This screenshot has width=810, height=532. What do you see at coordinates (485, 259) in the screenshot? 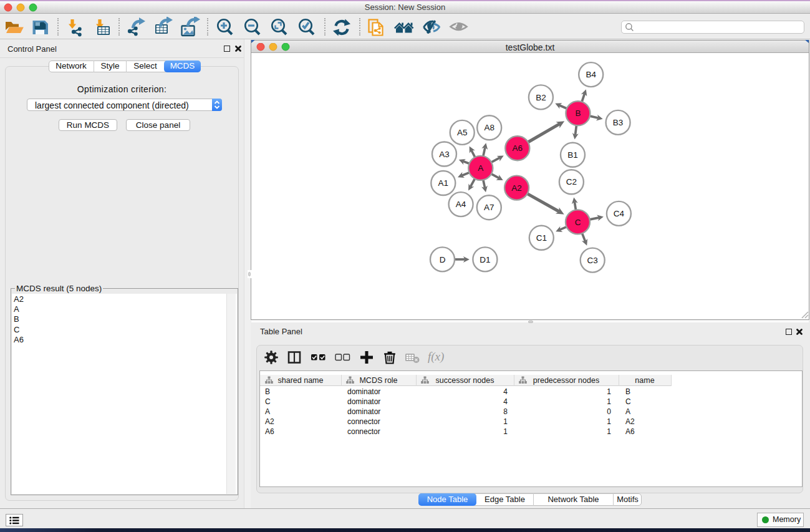
I see `svg-text: D1` at bounding box center [485, 259].